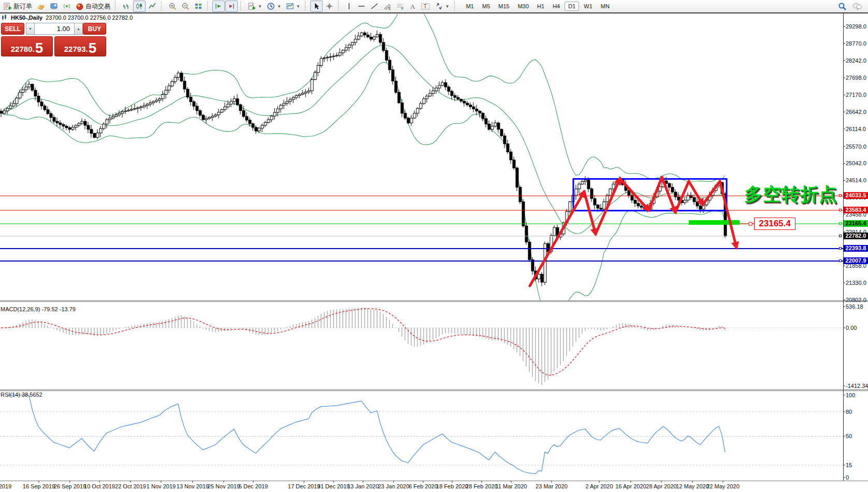  Describe the element at coordinates (232, 6) in the screenshot. I see `chart-shift-icon` at that location.